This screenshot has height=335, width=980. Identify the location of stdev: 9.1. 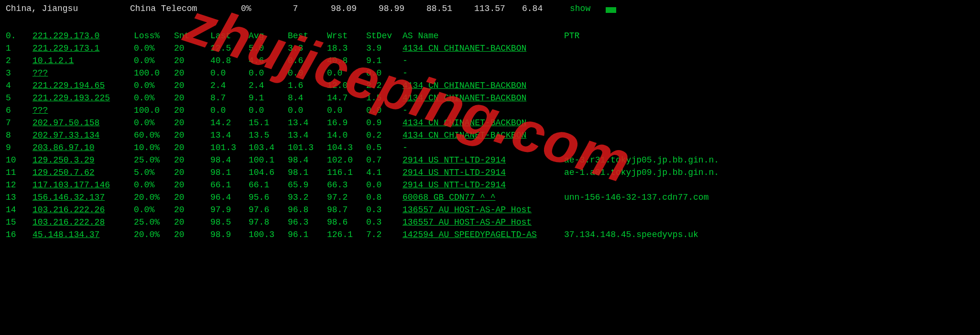
(384, 61).